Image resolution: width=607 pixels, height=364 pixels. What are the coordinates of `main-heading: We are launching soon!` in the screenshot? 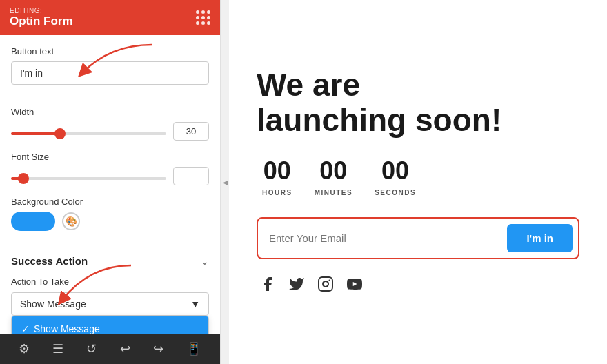 It's located at (379, 102).